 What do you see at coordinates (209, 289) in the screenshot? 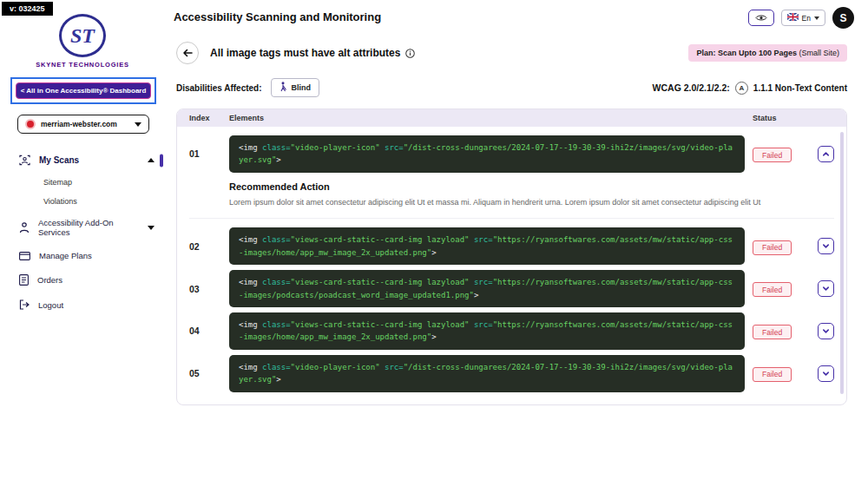
I see `row-index: 03` at bounding box center [209, 289].